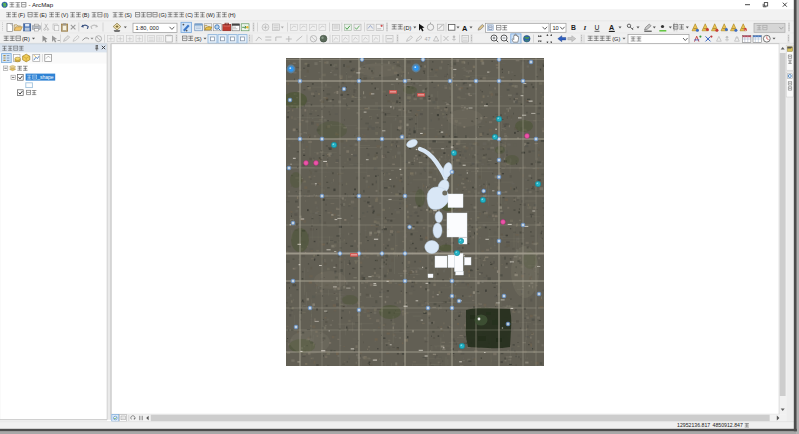 This screenshot has height=434, width=799. I want to click on svg-text: U, so click(598, 28).